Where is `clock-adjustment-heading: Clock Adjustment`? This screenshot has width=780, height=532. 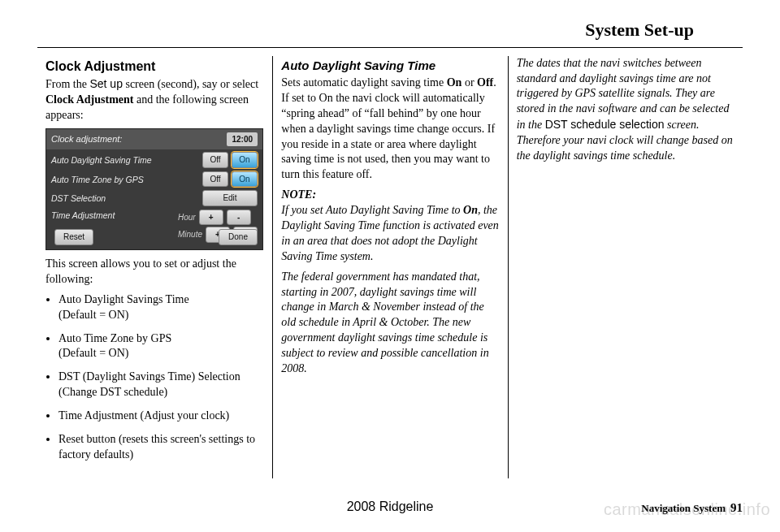 clock-adjustment-heading: Clock Adjustment is located at coordinates (154, 67).